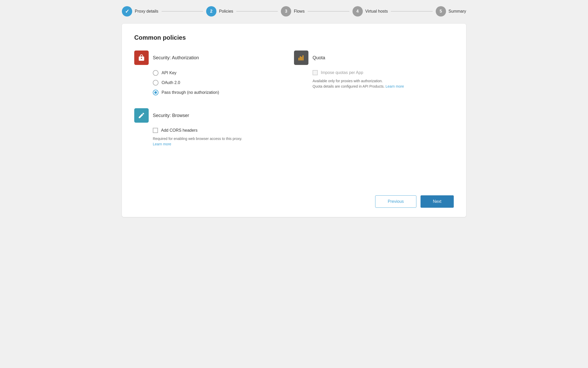 The image size is (588, 368). I want to click on radio-pass-through: Pass through (no authorization), so click(223, 93).